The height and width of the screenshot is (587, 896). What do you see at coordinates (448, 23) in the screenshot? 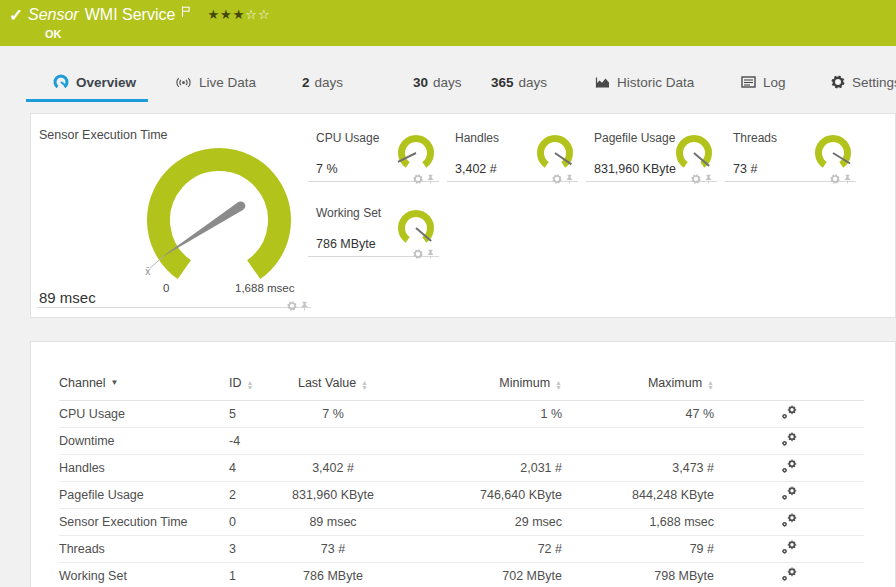
I see `sensor-header: ✓ Sensor WMI Service ★★★☆☆ OK` at bounding box center [448, 23].